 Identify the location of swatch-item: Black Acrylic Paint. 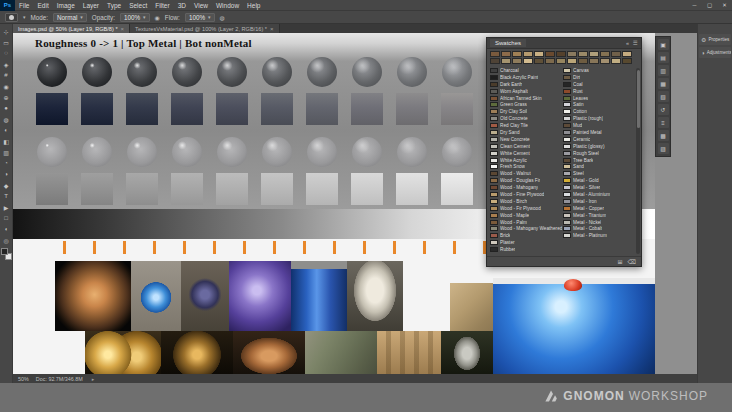
(526, 78).